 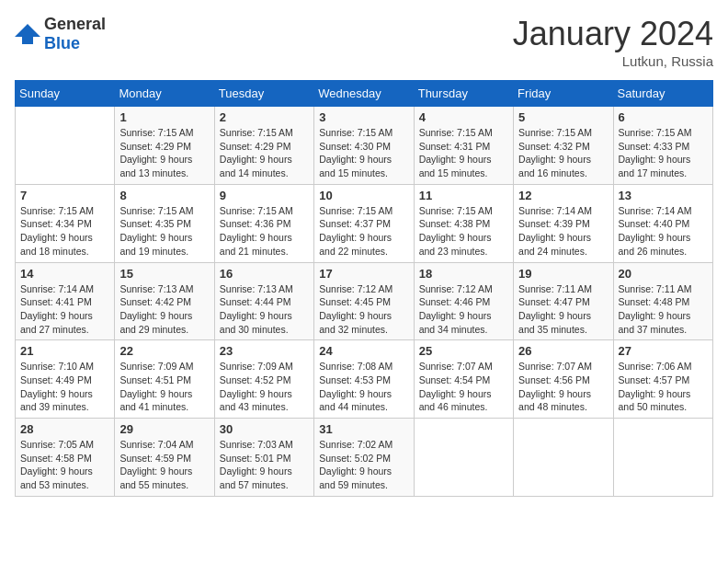 I want to click on calendar-cell: 20Sunrise: 7:11 AMSunset: 4:48 PMDayligh…, so click(x=663, y=302).